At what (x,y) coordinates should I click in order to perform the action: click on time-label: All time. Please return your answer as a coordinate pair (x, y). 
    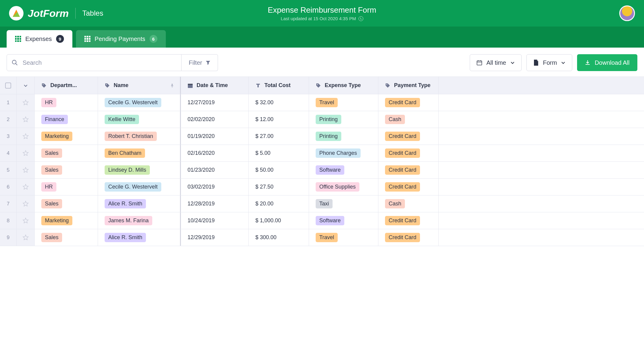
    Looking at the image, I should click on (496, 63).